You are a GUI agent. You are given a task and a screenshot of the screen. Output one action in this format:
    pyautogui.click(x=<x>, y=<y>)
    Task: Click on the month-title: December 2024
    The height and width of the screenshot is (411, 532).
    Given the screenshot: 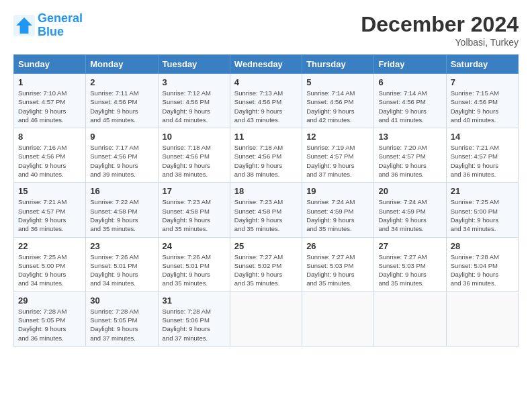 What is the action you would take?
    pyautogui.click(x=439, y=24)
    